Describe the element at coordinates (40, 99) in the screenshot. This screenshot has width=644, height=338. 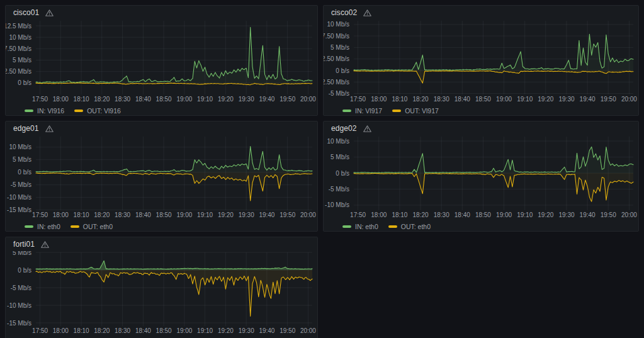
I see `x-tick-label: 17:50` at that location.